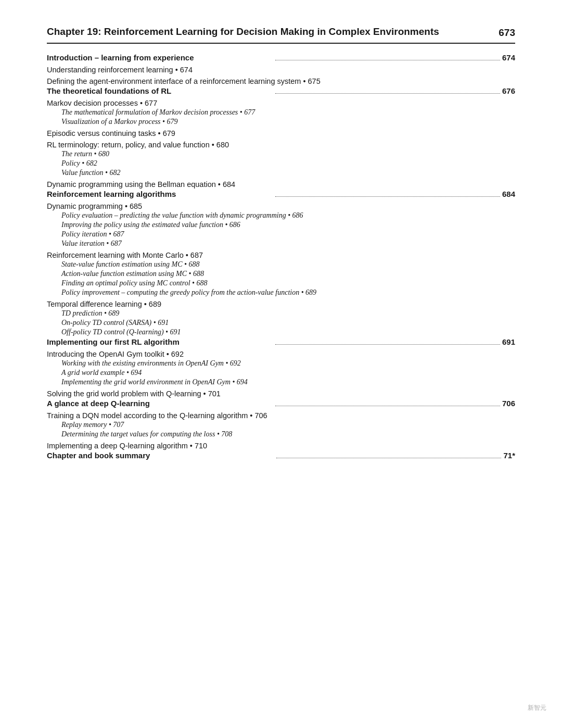 The width and height of the screenshot is (562, 728). What do you see at coordinates (288, 154) in the screenshot?
I see `toc-label-9: The return • 680` at bounding box center [288, 154].